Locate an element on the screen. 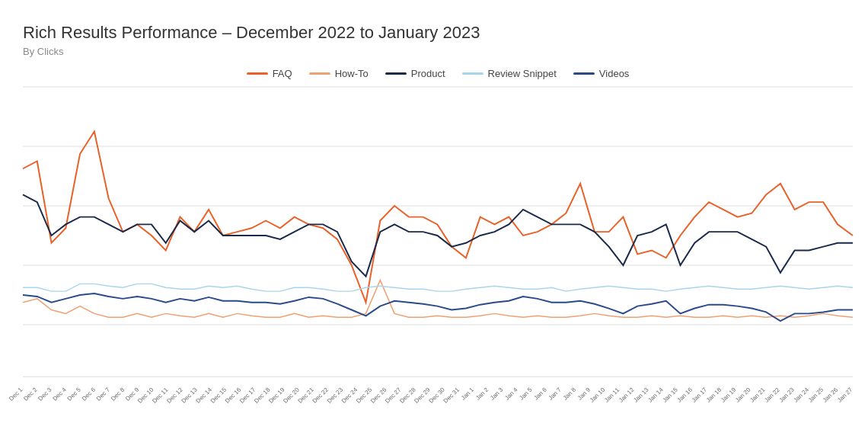 Image resolution: width=868 pixels, height=436 pixels. svg-text: Jan 5 is located at coordinates (525, 394).